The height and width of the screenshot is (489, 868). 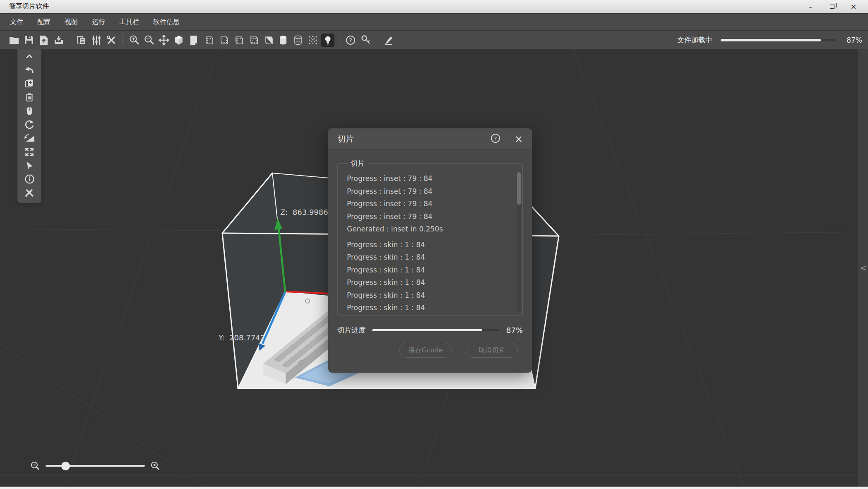 What do you see at coordinates (29, 193) in the screenshot?
I see `edit-tools-icon` at bounding box center [29, 193].